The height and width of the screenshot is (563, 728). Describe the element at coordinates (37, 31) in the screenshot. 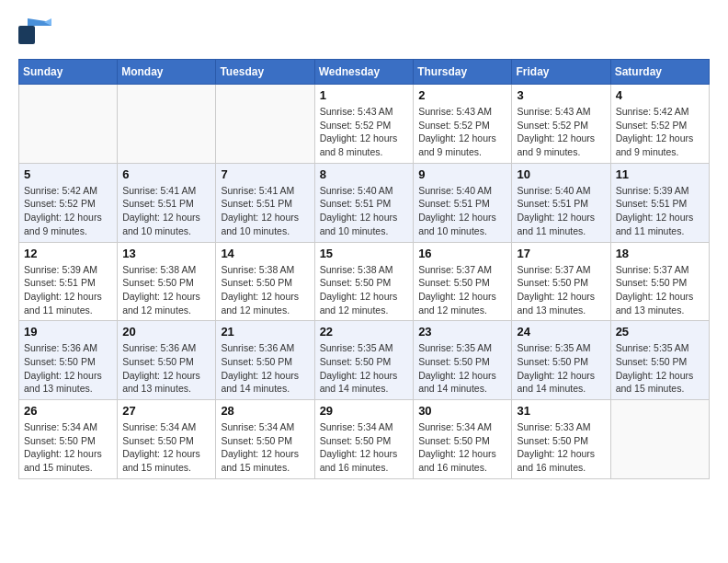

I see `logo` at that location.